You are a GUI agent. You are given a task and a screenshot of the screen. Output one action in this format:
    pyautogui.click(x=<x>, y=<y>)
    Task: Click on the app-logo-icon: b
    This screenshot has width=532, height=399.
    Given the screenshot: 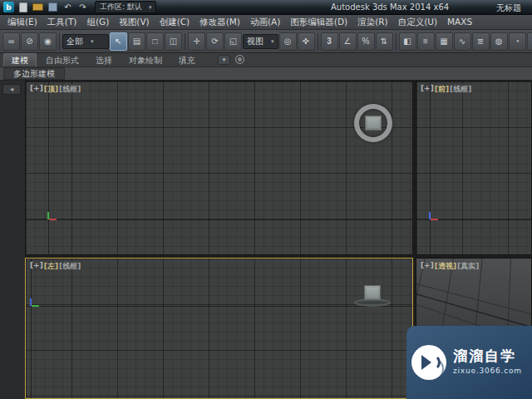 What is the action you would take?
    pyautogui.click(x=8, y=7)
    